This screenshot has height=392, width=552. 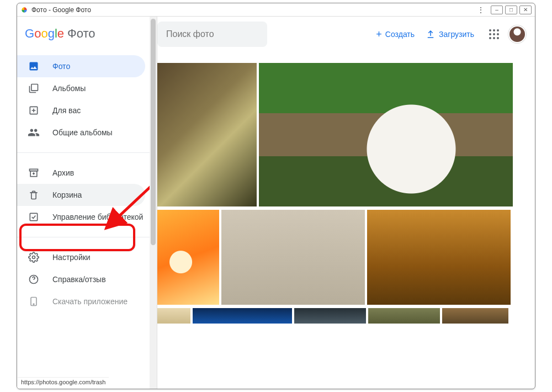 What do you see at coordinates (276, 10) in the screenshot?
I see `titlebar: Фото - Google Фото ⋮ – □ ✕` at bounding box center [276, 10].